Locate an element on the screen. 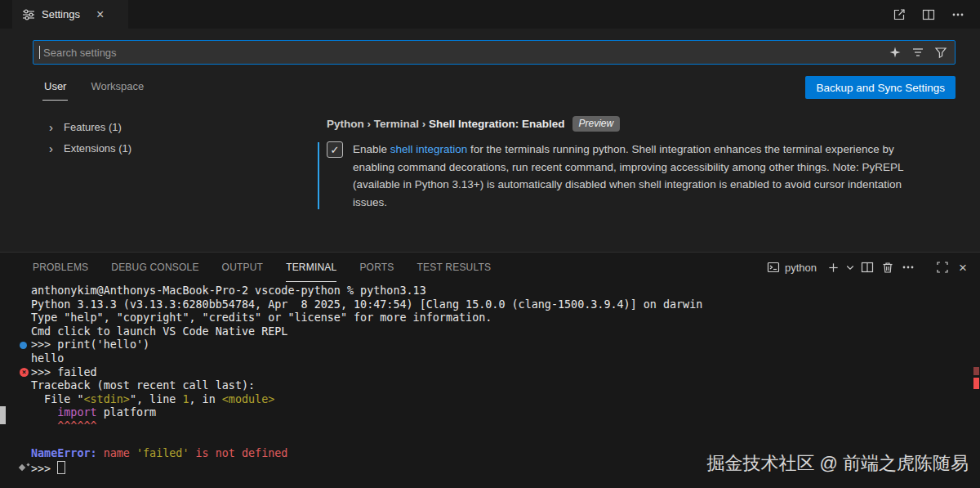 The height and width of the screenshot is (488, 980). terminal-command-decoration-error-icon is located at coordinates (25, 373).